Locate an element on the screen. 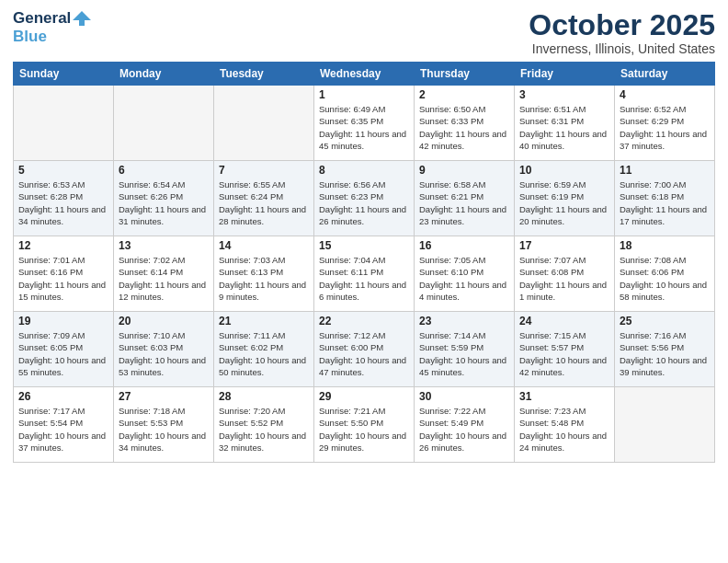  logo-blue: Blue is located at coordinates (29, 37).